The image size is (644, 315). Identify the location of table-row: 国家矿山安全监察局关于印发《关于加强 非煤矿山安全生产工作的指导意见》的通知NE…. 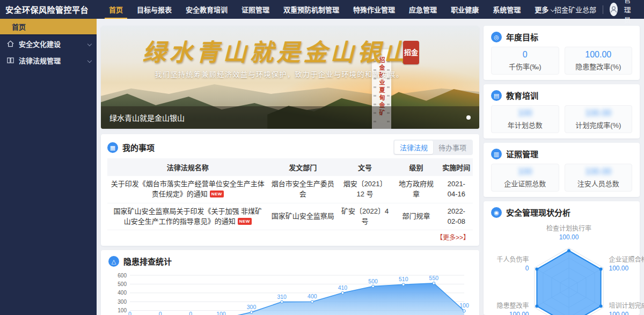
(290, 217).